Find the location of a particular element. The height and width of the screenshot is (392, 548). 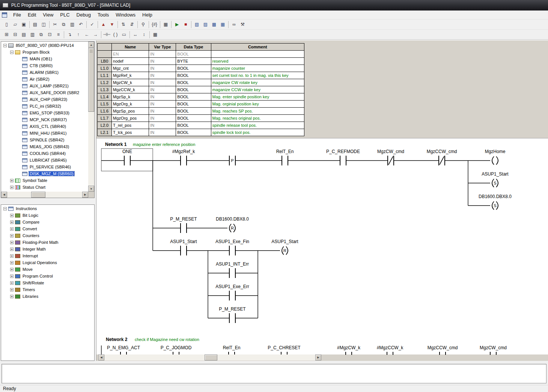

var-addr-cell: L1.6 is located at coordinates (105, 111).